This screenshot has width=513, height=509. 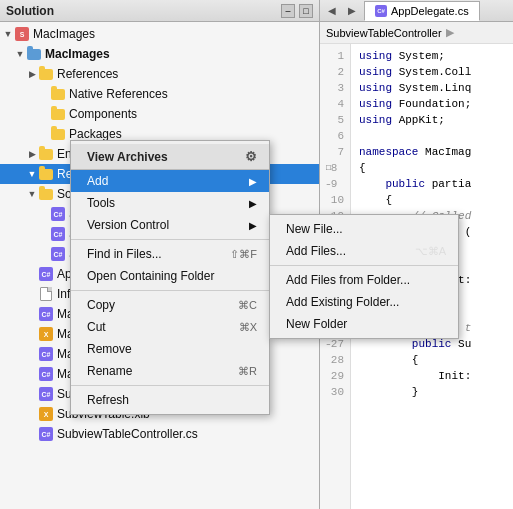 I want to click on menu-label: Open Containing Folder, so click(x=150, y=276).